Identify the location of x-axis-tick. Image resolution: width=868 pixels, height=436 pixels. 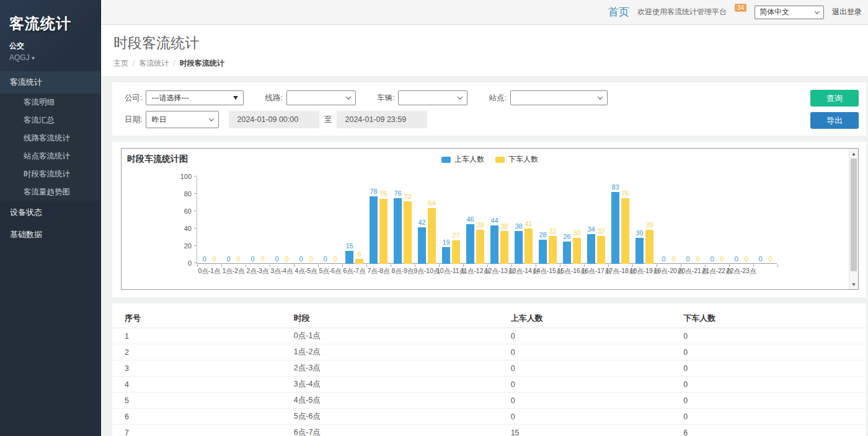
(754, 266).